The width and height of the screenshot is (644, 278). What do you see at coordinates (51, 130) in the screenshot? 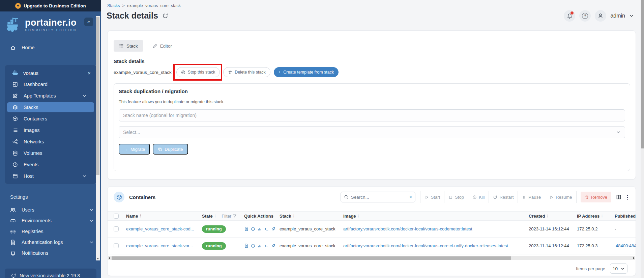
I see `sidebar-item-images: Images` at bounding box center [51, 130].